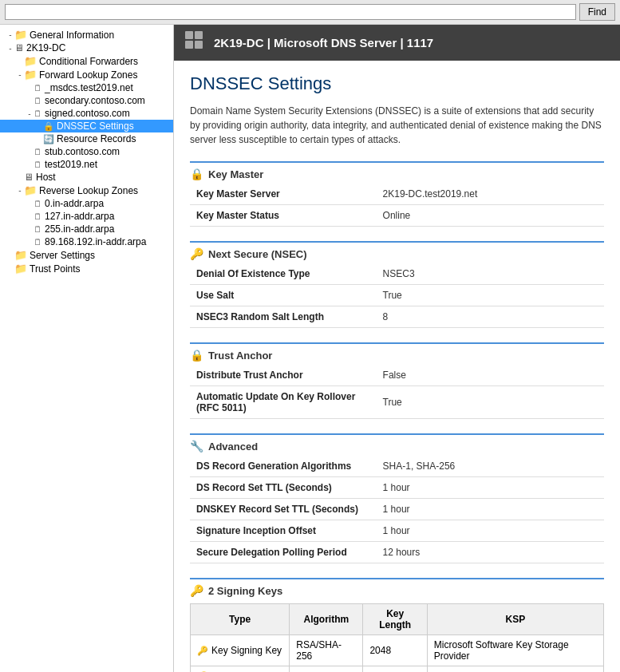  Describe the element at coordinates (490, 509) in the screenshot. I see `dnskey-record-ttl-value: 1 hour` at that location.